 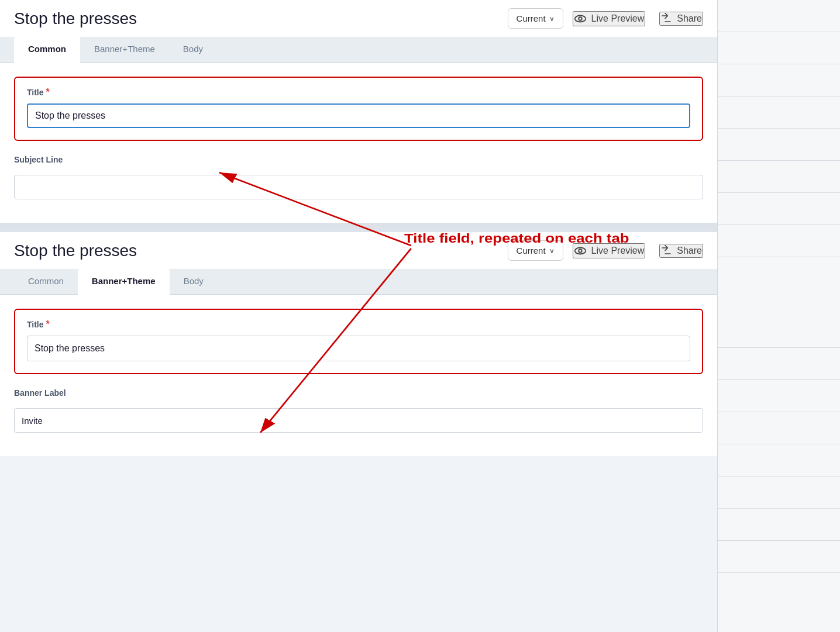 I want to click on top-title-label: Title *, so click(x=359, y=92).